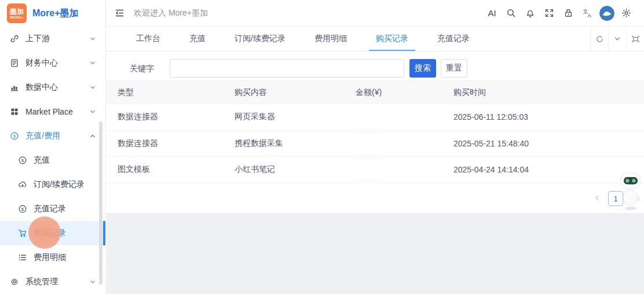  Describe the element at coordinates (15, 63) in the screenshot. I see `ledger-icon` at that location.